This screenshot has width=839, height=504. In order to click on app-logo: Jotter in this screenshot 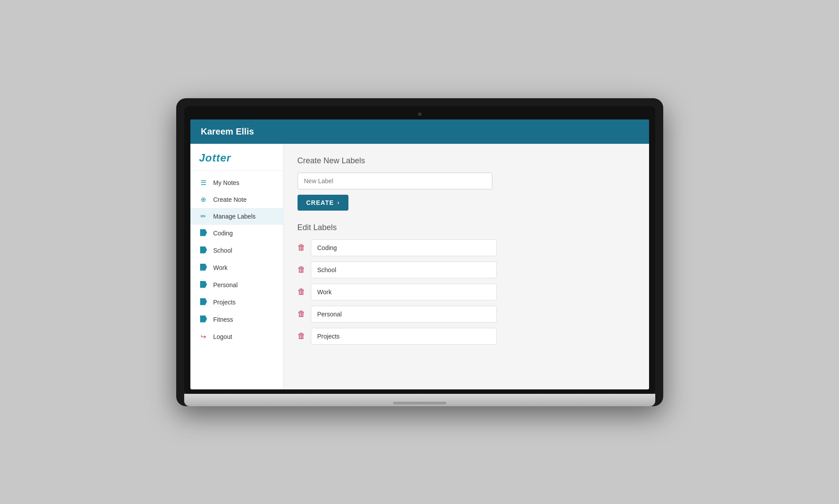, I will do `click(215, 158)`.